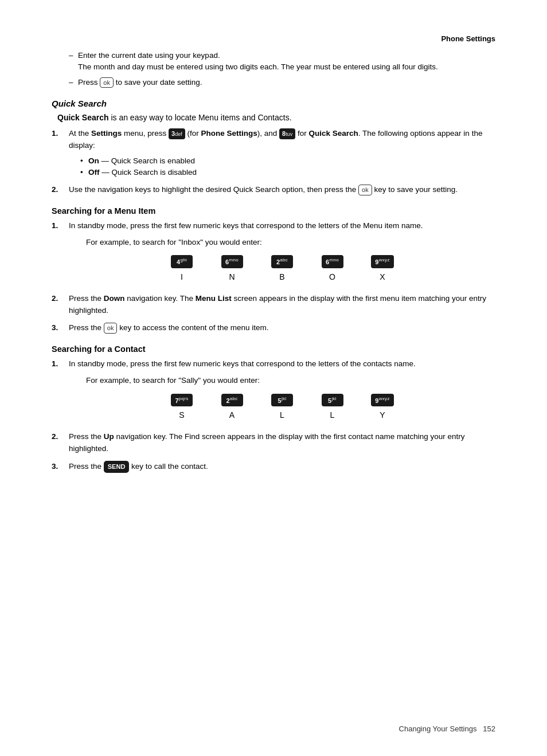  I want to click on subsection-menu-item-title: Searching for a Menu Item, so click(274, 211).